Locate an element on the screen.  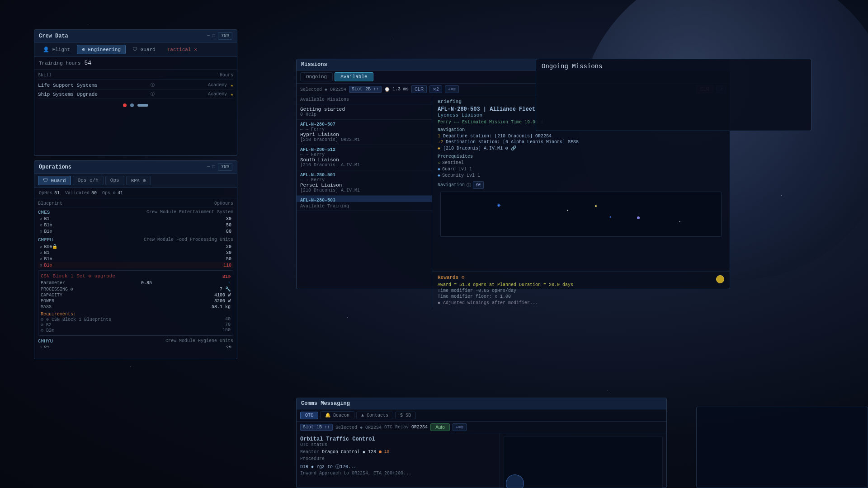
tab-tactical: Tactical ✕ is located at coordinates (182, 50).